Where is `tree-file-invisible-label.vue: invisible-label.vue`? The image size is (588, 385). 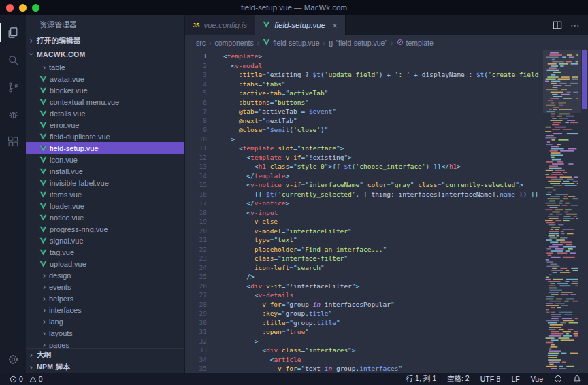
tree-file-invisible-label.vue: invisible-label.vue is located at coordinates (105, 182).